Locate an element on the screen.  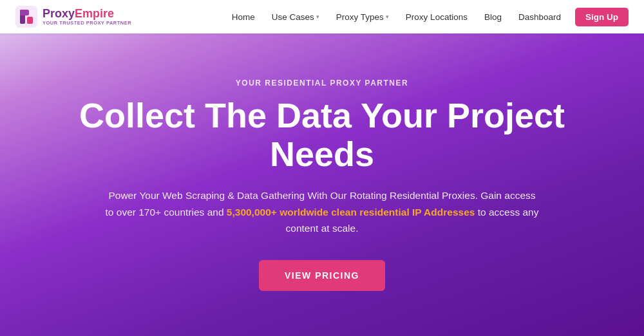
hero-eyebrow: YOUR RESIDENTIAL PROXY PARTNER is located at coordinates (322, 83).